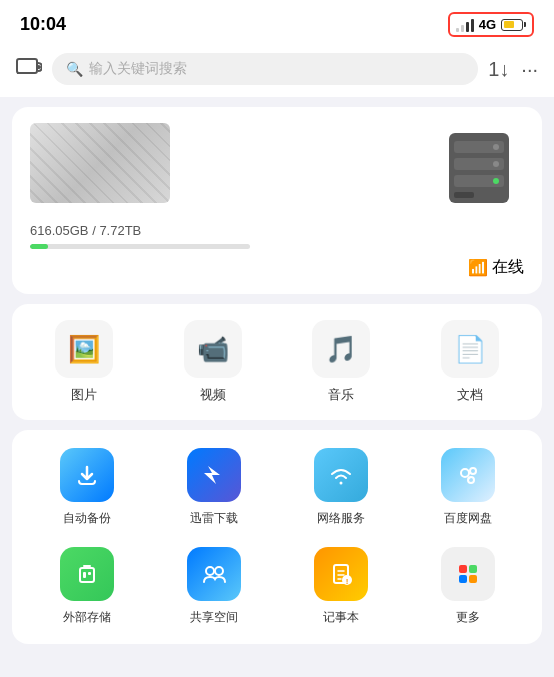 The height and width of the screenshot is (677, 554). Describe the element at coordinates (341, 362) in the screenshot. I see `category-item: 🎵 音乐` at that location.